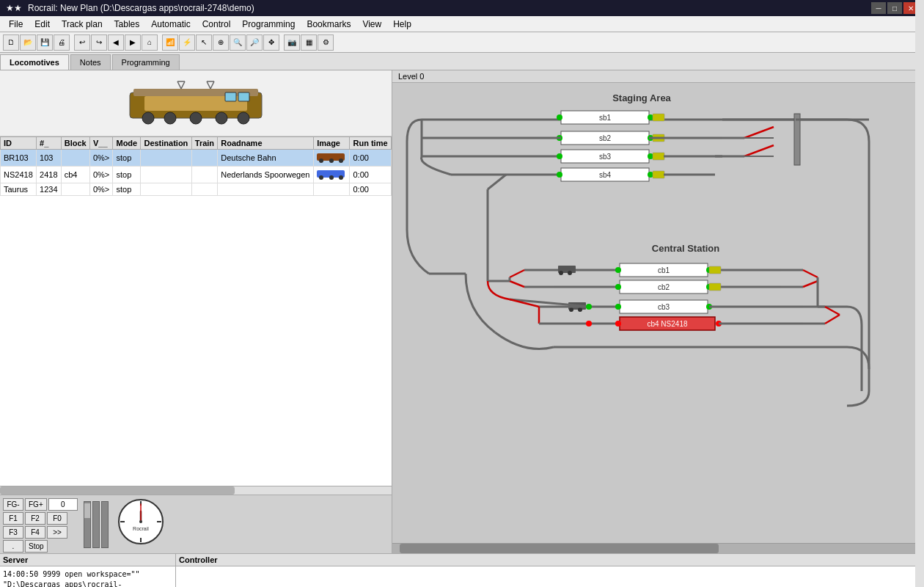 Image resolution: width=924 pixels, height=587 pixels. I want to click on speed-slider-handle, so click(87, 511).